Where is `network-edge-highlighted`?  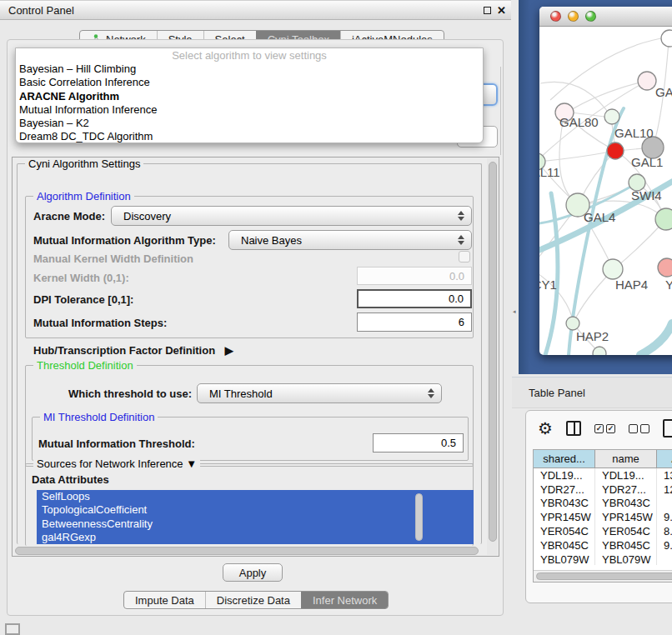
network-edge-highlighted is located at coordinates (552, 274).